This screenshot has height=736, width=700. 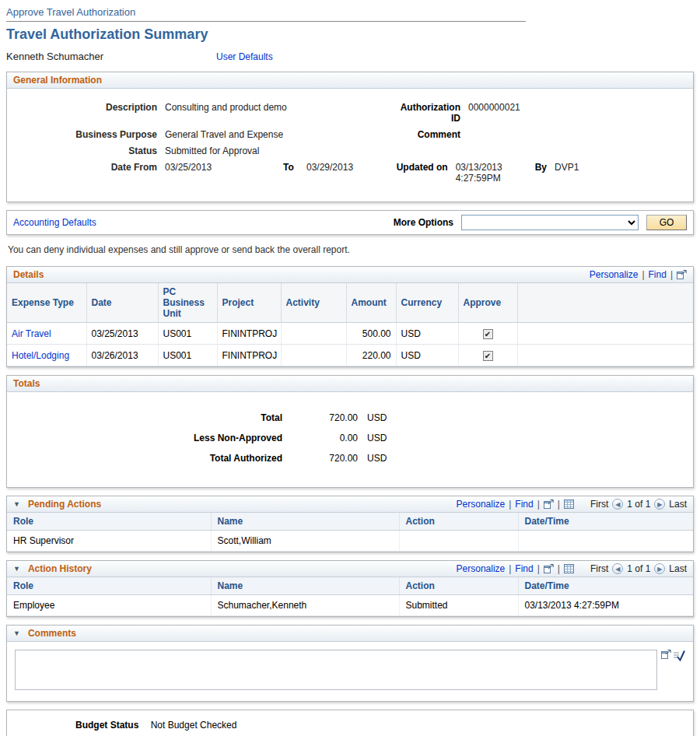 I want to click on pending-actions-header: ▼ Pending Actions Personalize | Find | |…, so click(x=350, y=504).